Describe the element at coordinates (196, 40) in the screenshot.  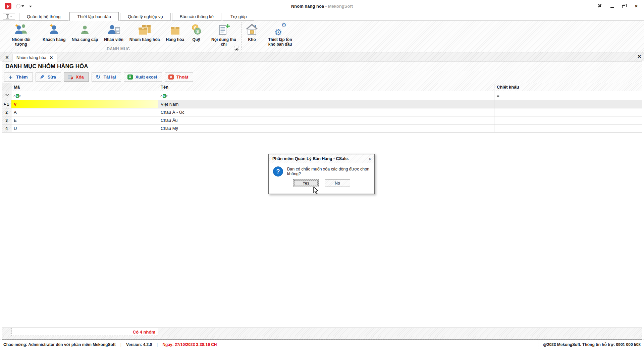
I see `ribbon-item-label: Quỹ` at that location.